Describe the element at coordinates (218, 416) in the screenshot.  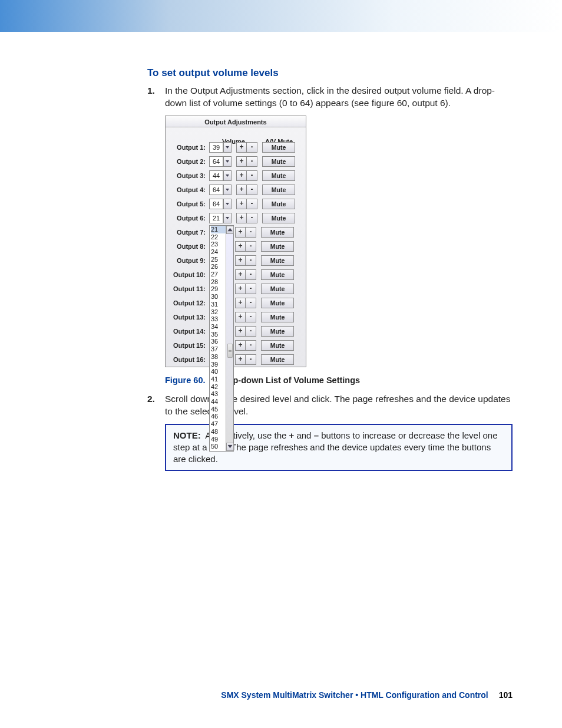
I see `dropdown-option: 46` at that location.